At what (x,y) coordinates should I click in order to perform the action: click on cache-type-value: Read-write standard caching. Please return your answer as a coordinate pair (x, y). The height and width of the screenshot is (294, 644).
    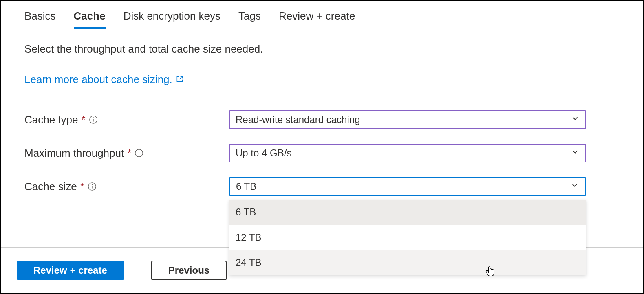
    Looking at the image, I should click on (298, 120).